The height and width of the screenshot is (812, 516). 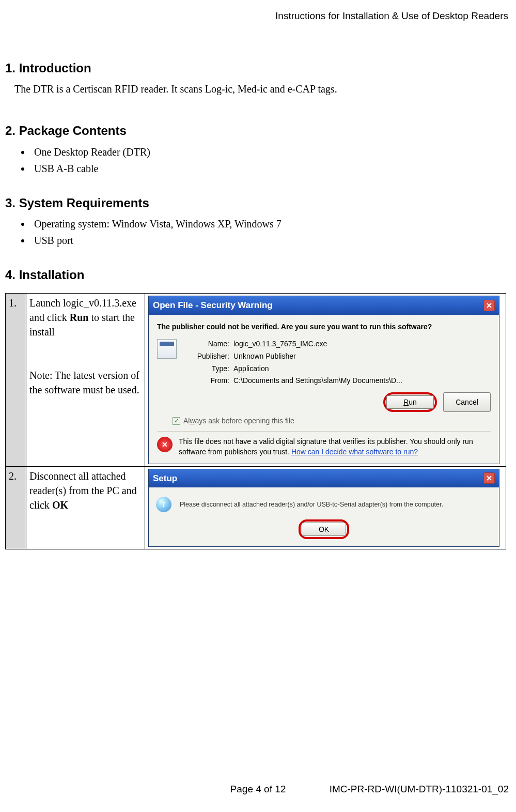 I want to click on list-item: One Desktop Reader (DTR), so click(x=271, y=152).